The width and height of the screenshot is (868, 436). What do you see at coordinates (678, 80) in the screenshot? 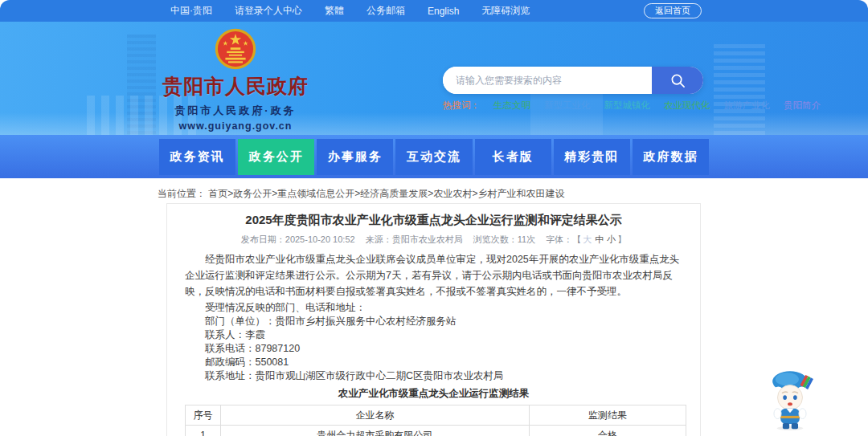
I see `search-icon` at bounding box center [678, 80].